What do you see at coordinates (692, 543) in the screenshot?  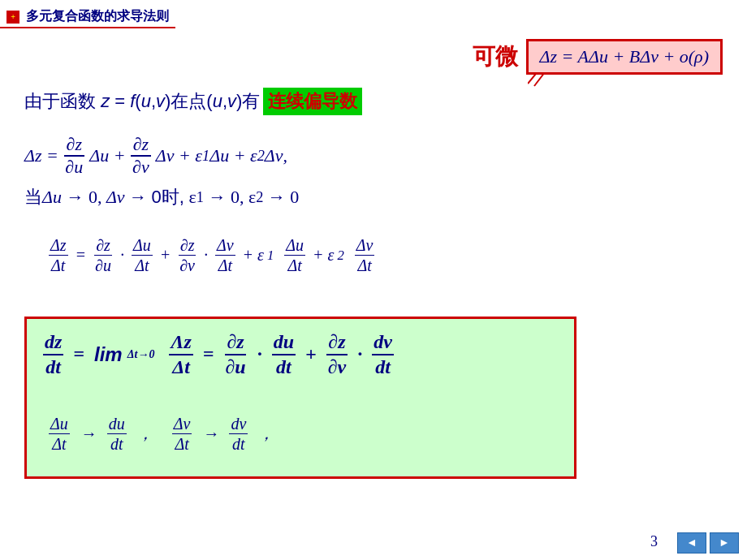 I see `prev-button: ◄` at bounding box center [692, 543].